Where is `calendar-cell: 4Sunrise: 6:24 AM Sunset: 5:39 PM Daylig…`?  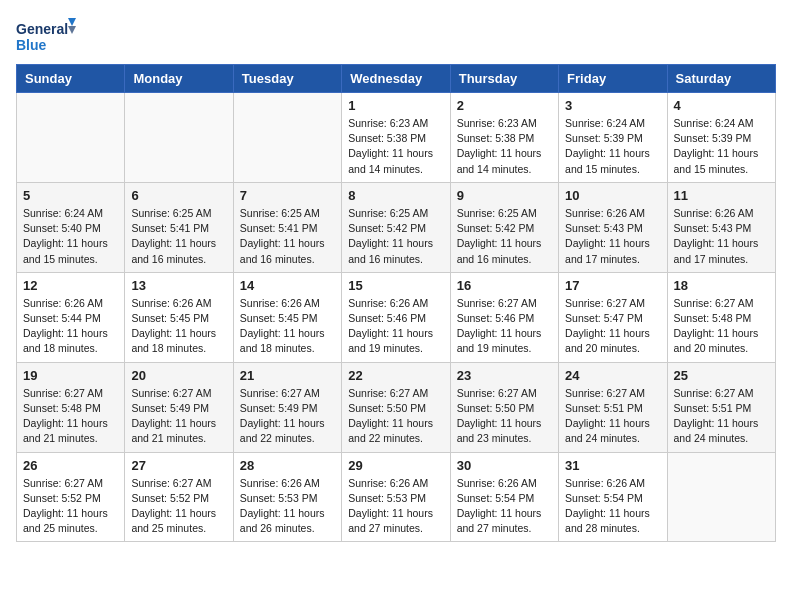
calendar-cell: 4Sunrise: 6:24 AM Sunset: 5:39 PM Daylig… is located at coordinates (721, 138).